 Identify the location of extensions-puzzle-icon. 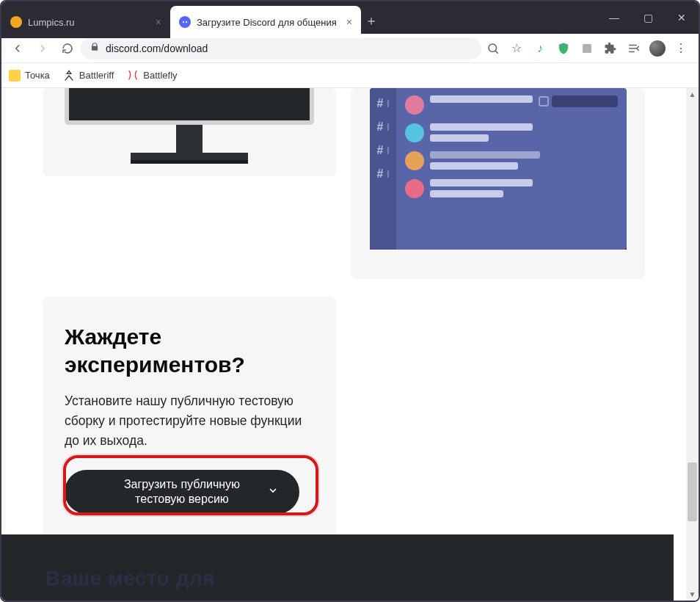
(610, 48).